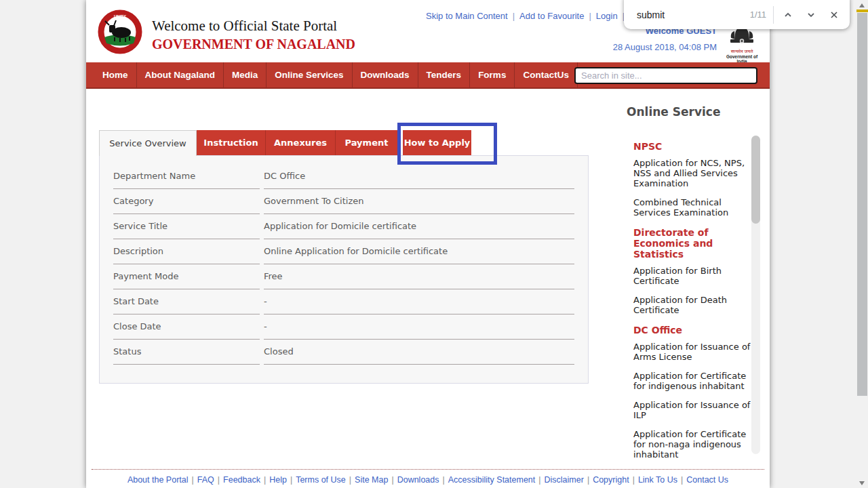  What do you see at coordinates (245, 75) in the screenshot?
I see `nav-item-media: Media` at bounding box center [245, 75].